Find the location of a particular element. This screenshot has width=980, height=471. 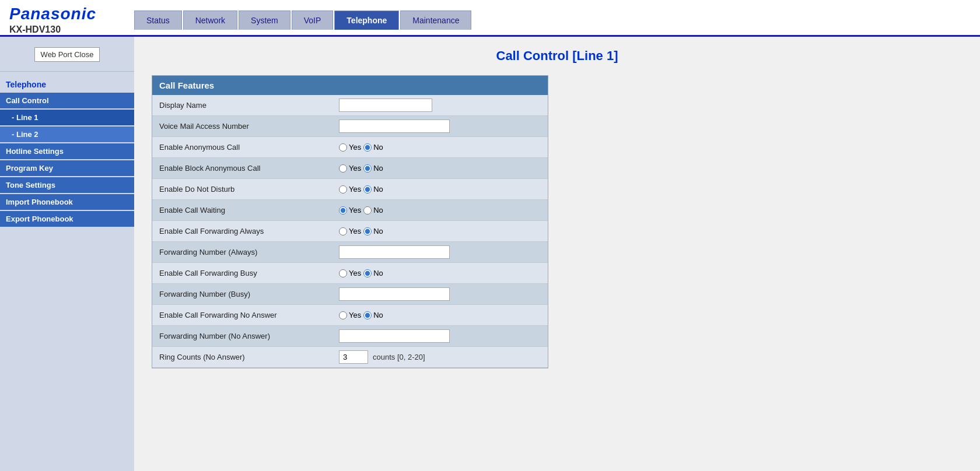

field-label: Enable Do Not Disturb is located at coordinates (243, 189).